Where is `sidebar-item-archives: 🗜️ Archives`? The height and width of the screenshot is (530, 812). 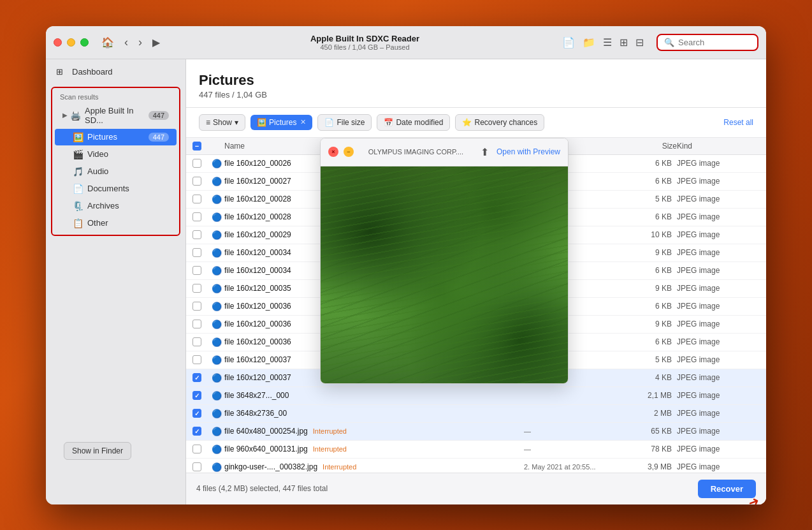
sidebar-item-archives: 🗜️ Archives is located at coordinates (116, 206).